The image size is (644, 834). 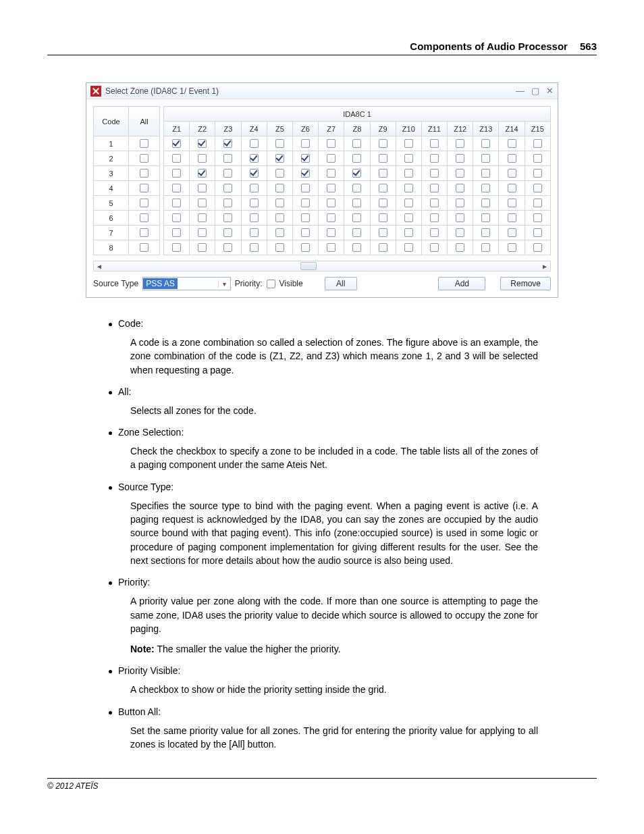 I want to click on window-maximize-icon: ▢, so click(x=535, y=90).